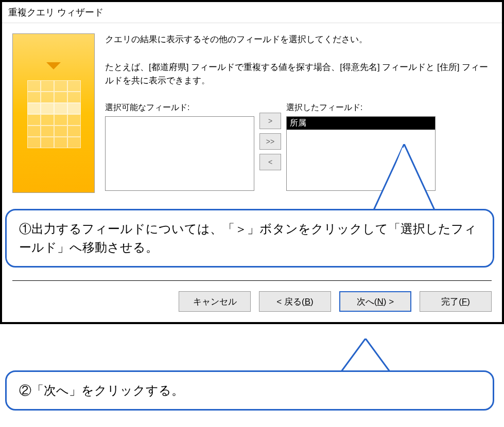  I want to click on cancel-button: キャンセル, so click(215, 301).